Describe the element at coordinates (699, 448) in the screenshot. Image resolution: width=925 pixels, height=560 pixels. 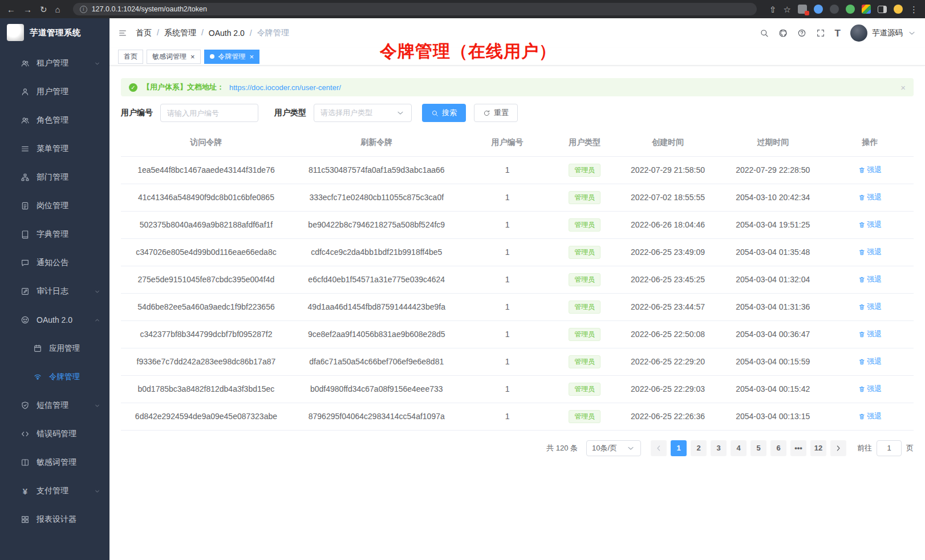
I see `page-button-2: 2` at that location.